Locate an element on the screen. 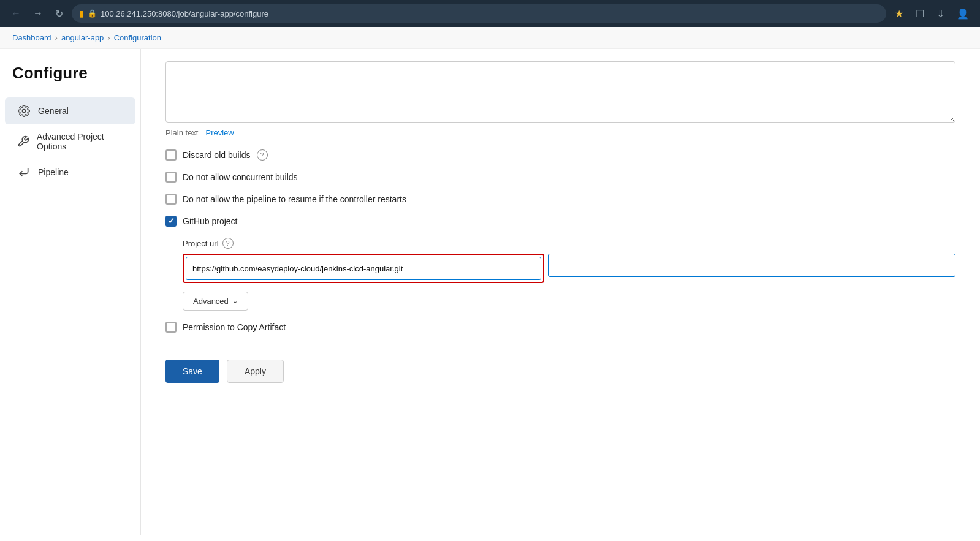 The width and height of the screenshot is (980, 541). discard-old-builds-help-icon: ? is located at coordinates (262, 155).